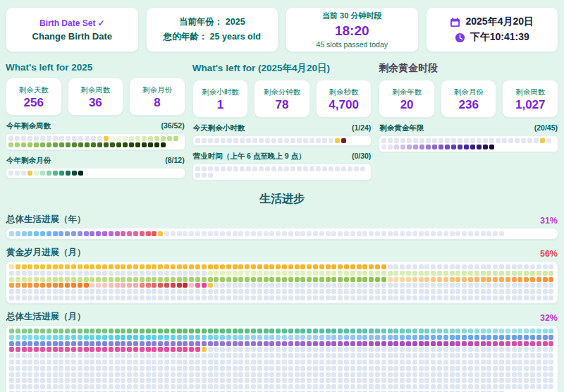 The height and width of the screenshot is (392, 564). Describe the element at coordinates (530, 99) in the screenshot. I see `stat-golden-weeks: 剩余周数 1,027` at that location.